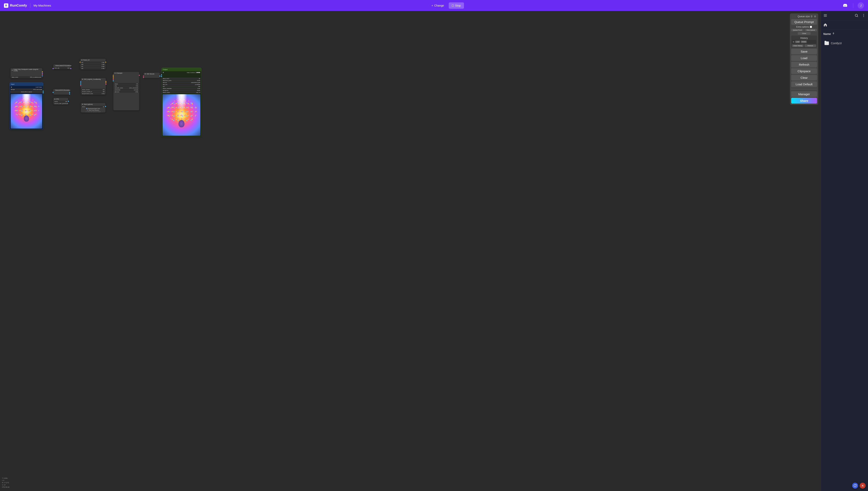 The width and height of the screenshot is (868, 491). I want to click on clipspace-button: Clipspace, so click(804, 71).